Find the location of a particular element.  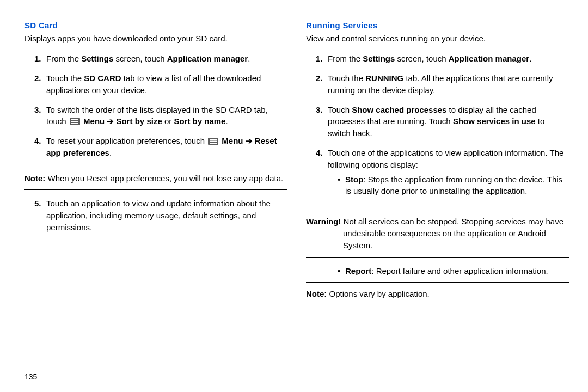

step-4: 4. Touch one of the applications to view… is located at coordinates (442, 175).